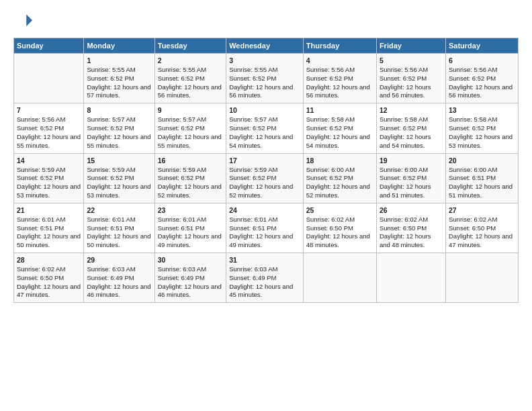  I want to click on day-number: 11, so click(340, 110).